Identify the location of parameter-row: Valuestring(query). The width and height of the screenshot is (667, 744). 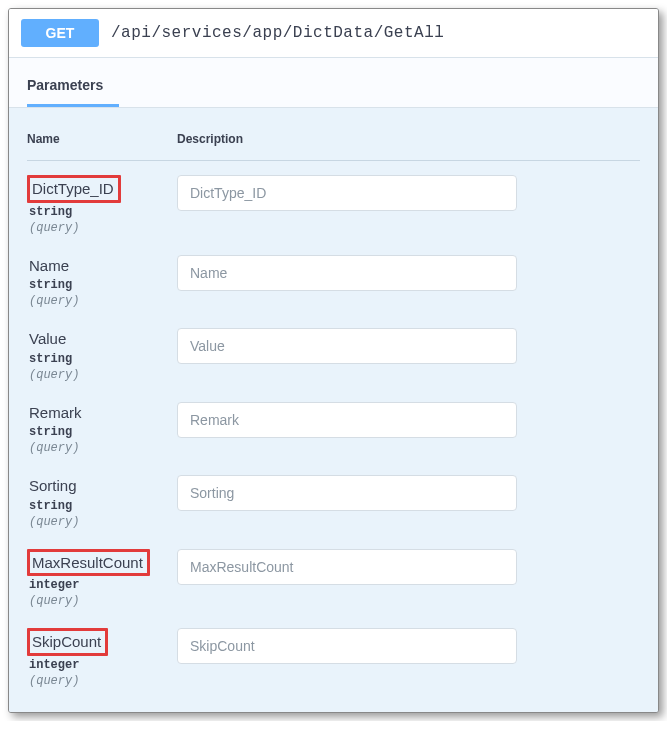
(334, 351).